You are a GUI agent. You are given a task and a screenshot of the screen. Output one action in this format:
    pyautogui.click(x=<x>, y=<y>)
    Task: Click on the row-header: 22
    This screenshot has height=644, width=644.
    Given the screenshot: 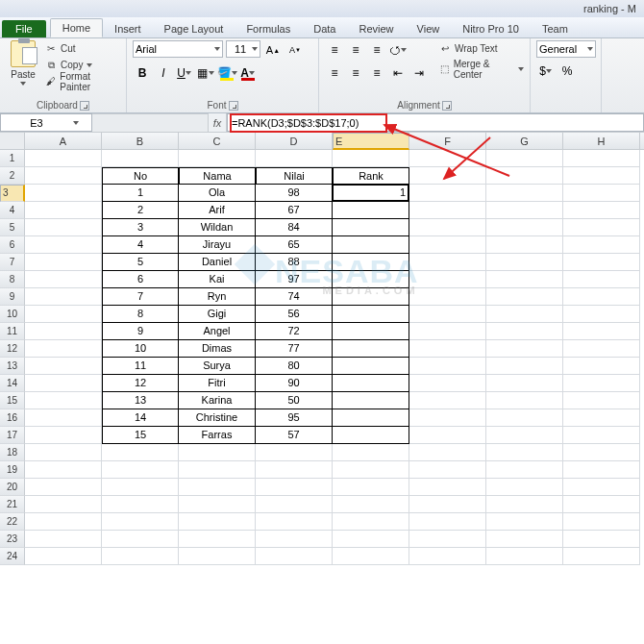 What is the action you would take?
    pyautogui.click(x=12, y=522)
    